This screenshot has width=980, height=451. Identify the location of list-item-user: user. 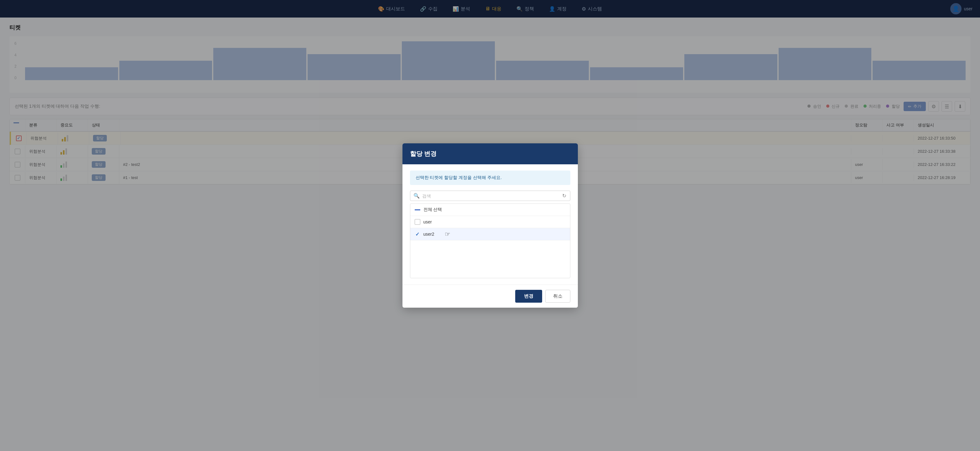
(490, 222).